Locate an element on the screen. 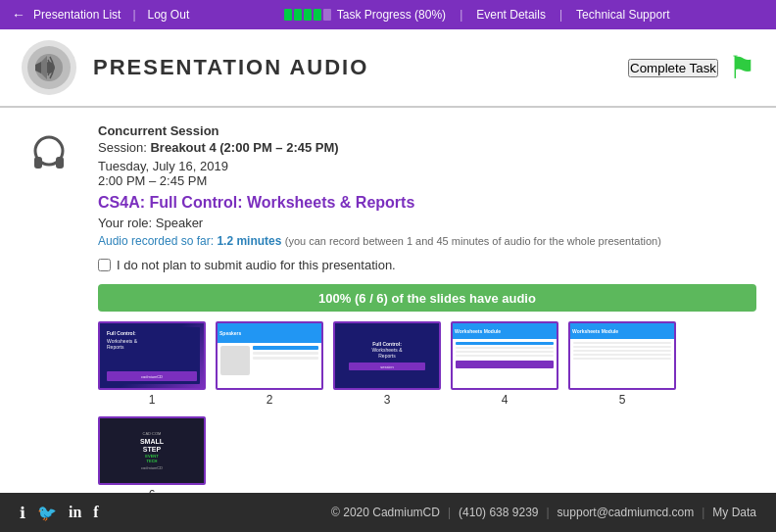 The width and height of the screenshot is (776, 532). page-title: PRESENTATION AUDIO is located at coordinates (361, 68).